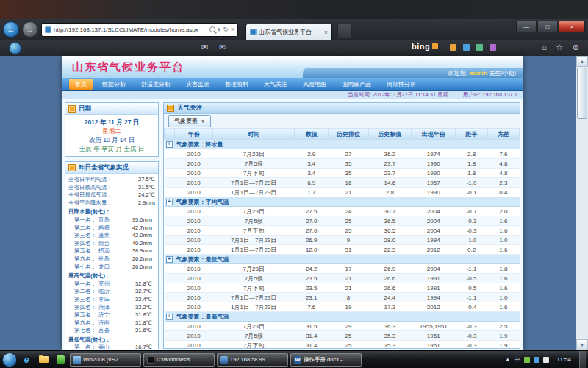 The image size is (588, 368). I want to click on page-scrollbar: ▲ ▼, so click(582, 203).